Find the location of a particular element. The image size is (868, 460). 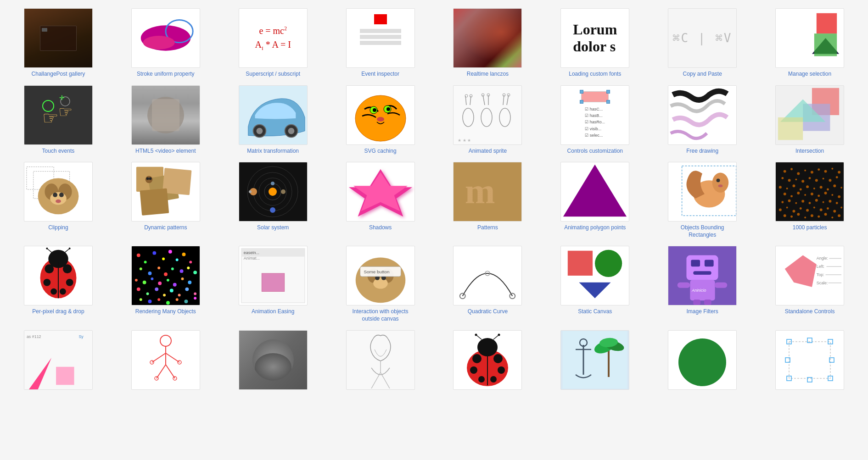

card-row5-c is located at coordinates (273, 361).